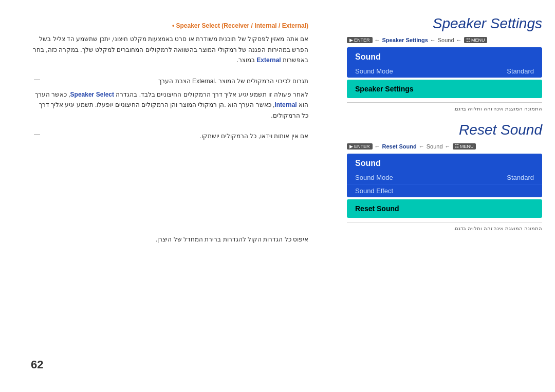  I want to click on sound-menu-header-2: Sound, so click(445, 162).